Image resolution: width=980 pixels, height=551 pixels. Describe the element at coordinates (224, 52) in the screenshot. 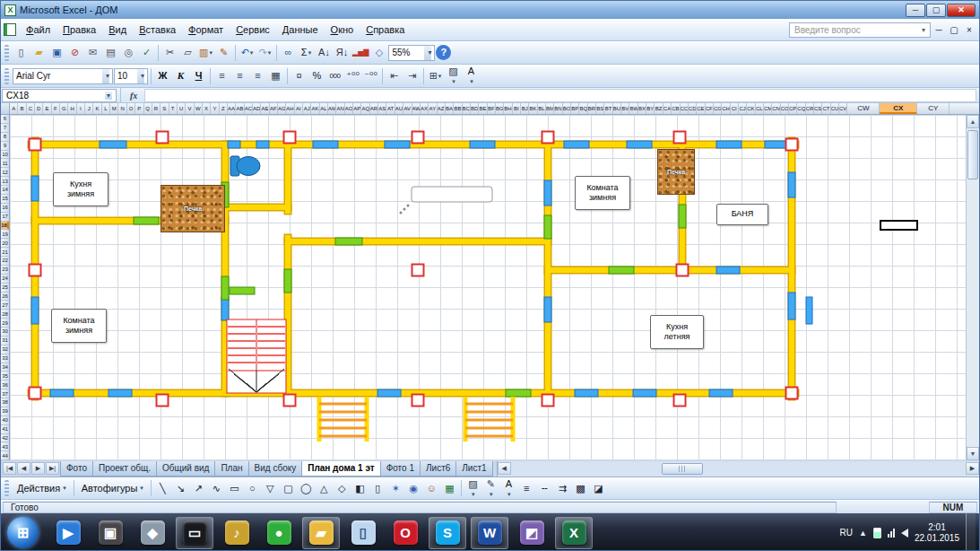

I see `format-painter-button: ✎` at that location.